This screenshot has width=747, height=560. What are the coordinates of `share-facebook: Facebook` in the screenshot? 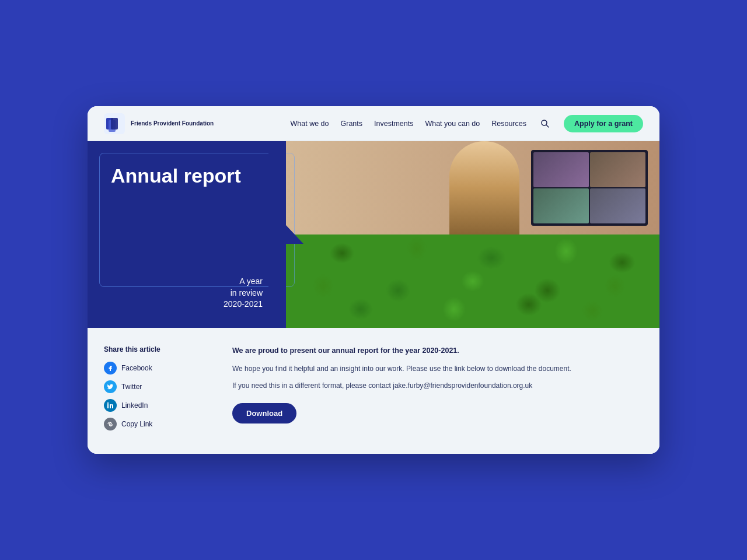 It's located at (156, 368).